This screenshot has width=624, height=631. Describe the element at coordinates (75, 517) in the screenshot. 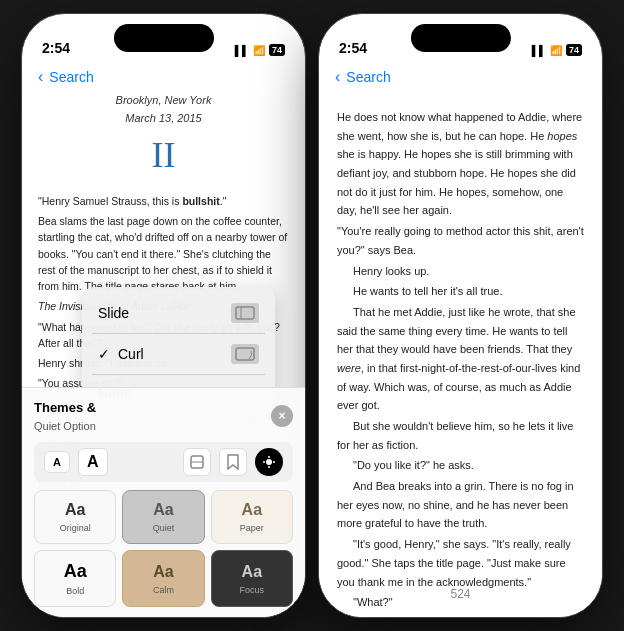

I see `theme-original: Aa Original` at that location.